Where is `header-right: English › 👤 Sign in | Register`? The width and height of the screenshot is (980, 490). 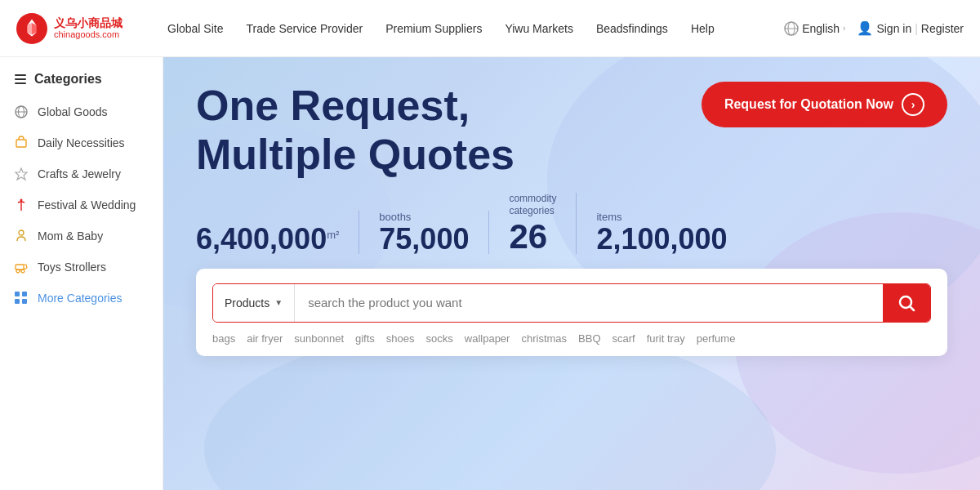 header-right: English › 👤 Sign in | Register is located at coordinates (874, 28).